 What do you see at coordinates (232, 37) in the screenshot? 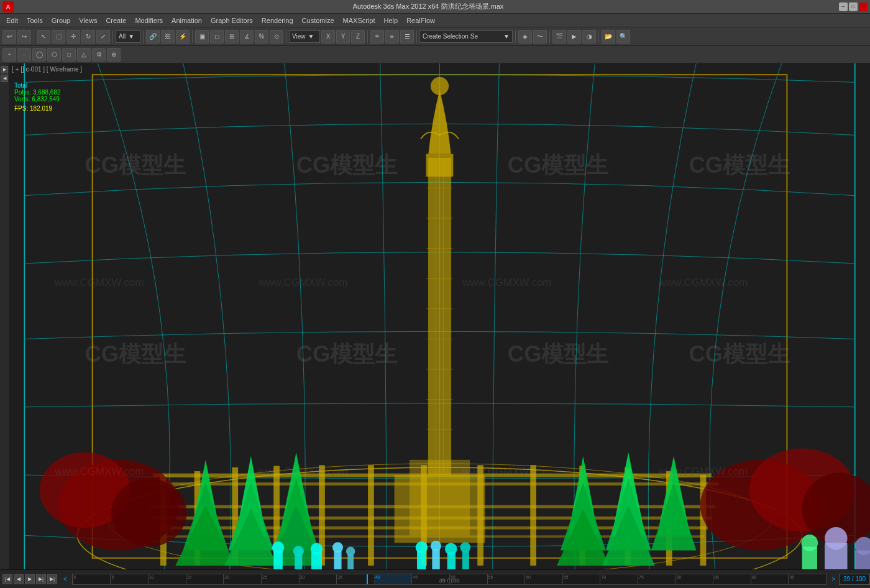
I see `snap-toggle: ⊞` at bounding box center [232, 37].